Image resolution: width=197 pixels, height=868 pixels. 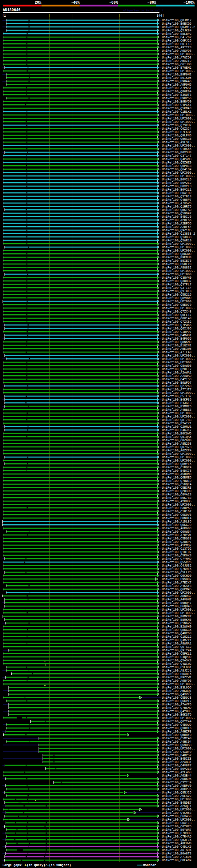 I want to click on svg-text: AlignView.pm Beta rel.7, so click(x=143, y=11).